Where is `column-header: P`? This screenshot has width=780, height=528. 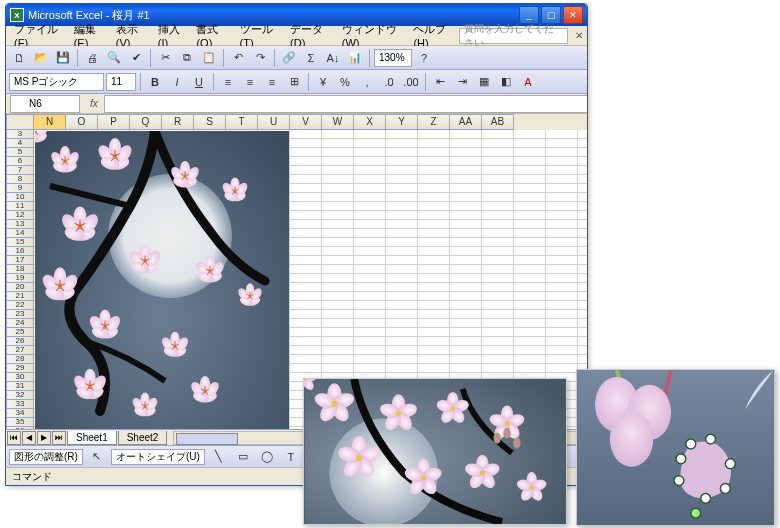 column-header: P is located at coordinates (114, 122).